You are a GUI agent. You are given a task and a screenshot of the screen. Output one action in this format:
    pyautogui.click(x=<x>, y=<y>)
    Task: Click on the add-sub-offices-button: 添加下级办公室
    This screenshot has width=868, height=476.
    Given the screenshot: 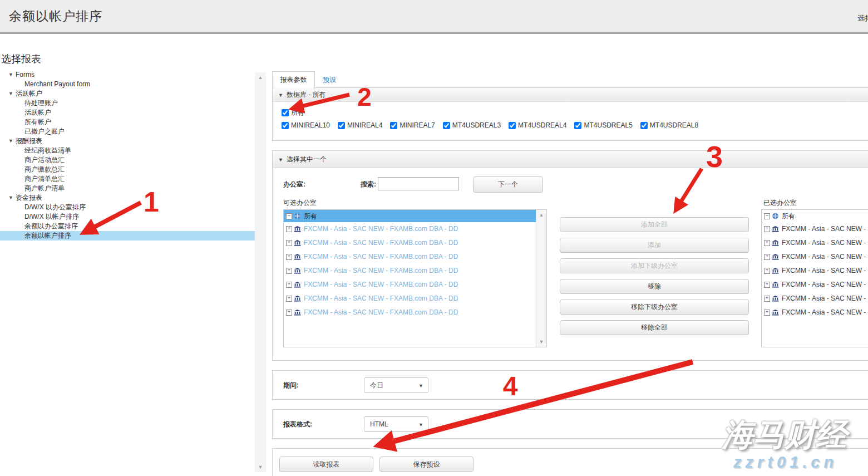 What is the action you would take?
    pyautogui.click(x=654, y=266)
    